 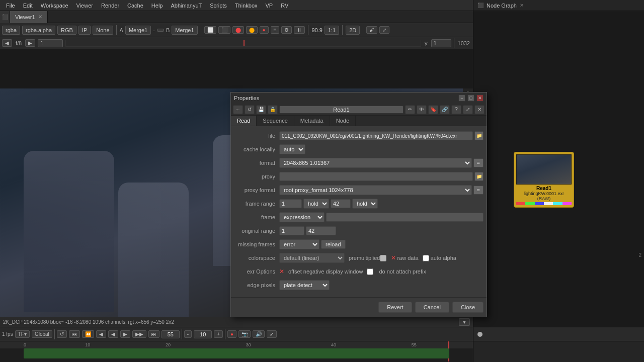 What do you see at coordinates (85, 30) in the screenshot?
I see `ip-btn: IP` at bounding box center [85, 30].